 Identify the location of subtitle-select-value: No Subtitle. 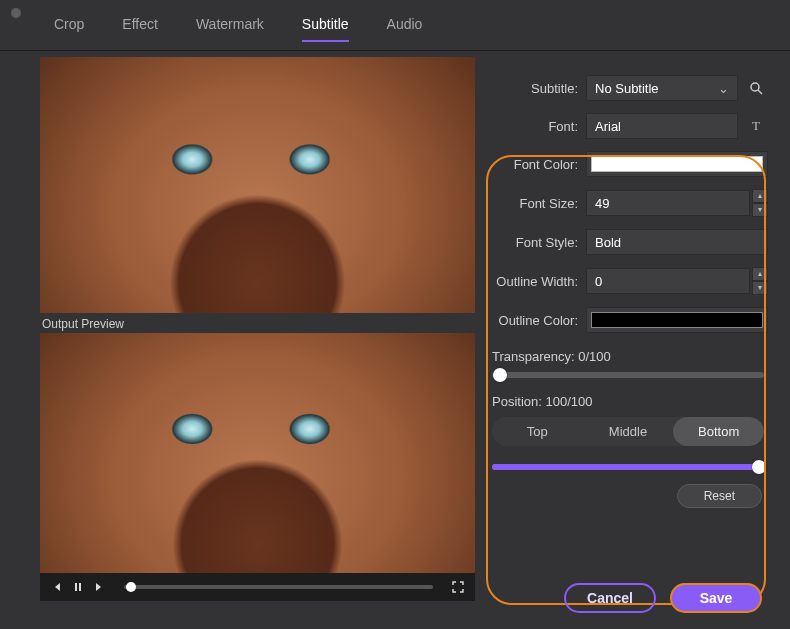
(627, 88).